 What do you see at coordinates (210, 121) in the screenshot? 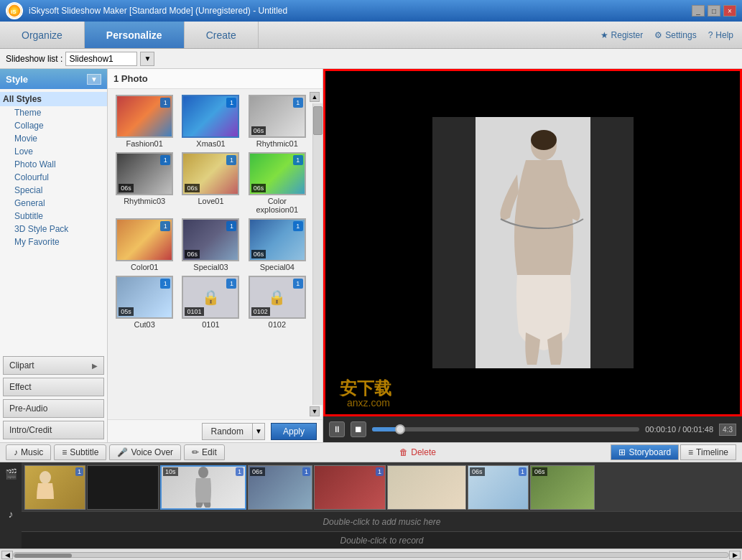
I see `style-item-xmas01: 1 Xmas01` at bounding box center [210, 121].